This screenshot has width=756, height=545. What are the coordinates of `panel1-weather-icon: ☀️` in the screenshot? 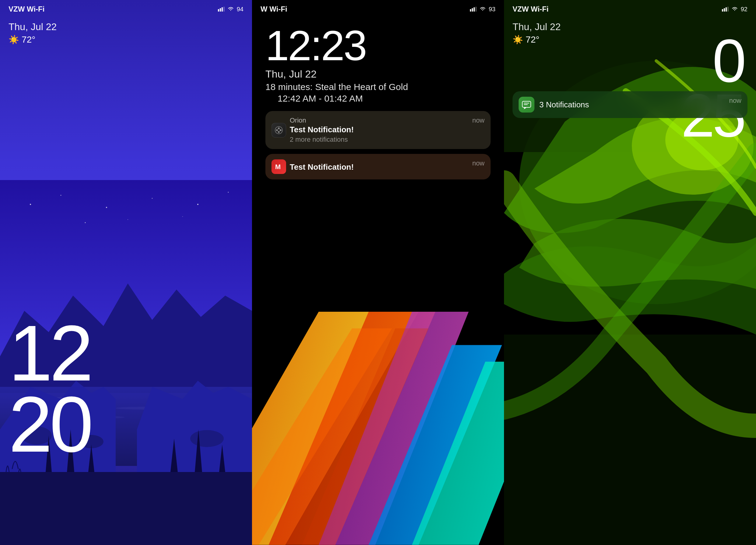 It's located at (14, 40).